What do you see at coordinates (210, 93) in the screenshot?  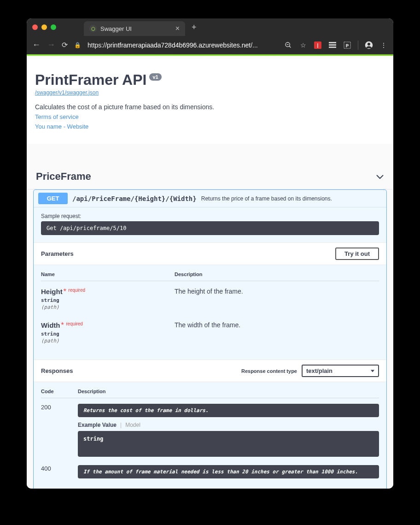 I see `swagger-json-link: /swagger/v1/swagger.json` at bounding box center [210, 93].